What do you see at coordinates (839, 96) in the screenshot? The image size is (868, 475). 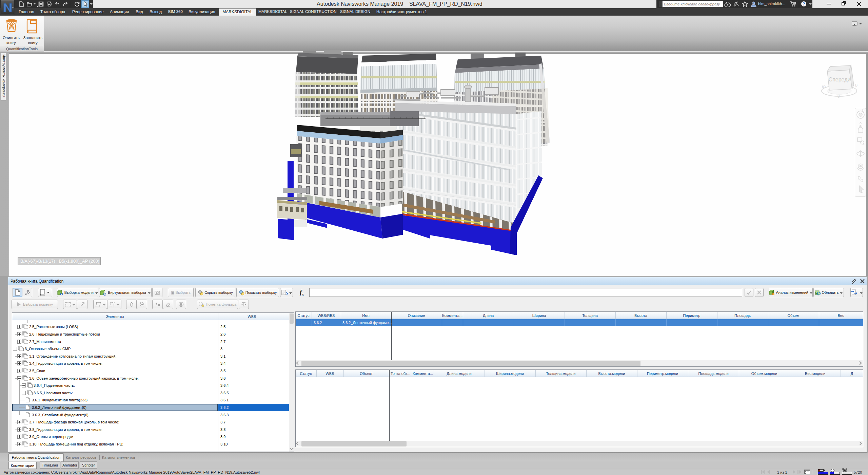 I see `svg-text: З` at bounding box center [839, 96].